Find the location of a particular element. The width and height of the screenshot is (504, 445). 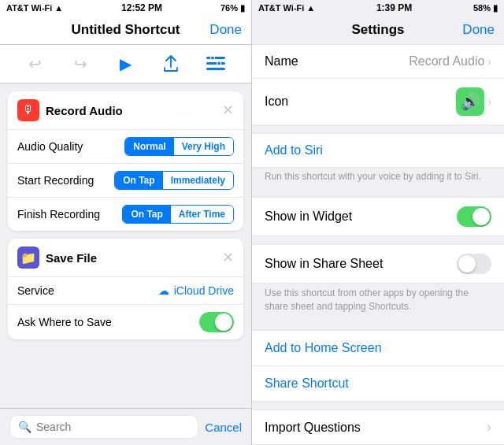

segment-veryhigh: Very High is located at coordinates (203, 146).